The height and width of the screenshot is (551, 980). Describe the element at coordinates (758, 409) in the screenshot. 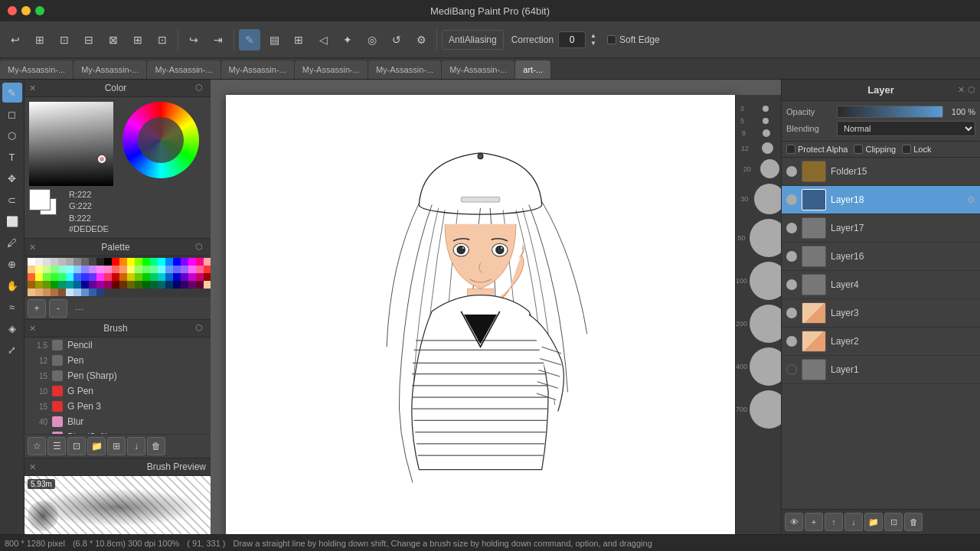

I see `ruler-size-pair: 7001000` at that location.